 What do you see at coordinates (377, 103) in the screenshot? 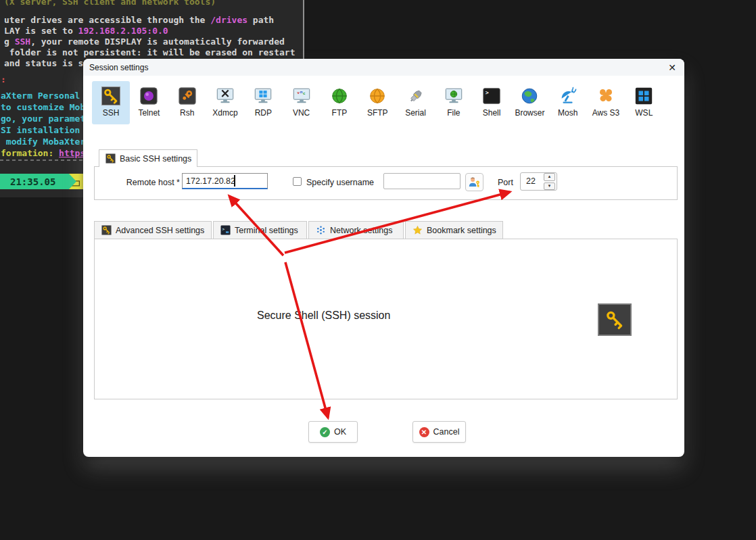
I see `session-type-sftp: SFTP` at bounding box center [377, 103].